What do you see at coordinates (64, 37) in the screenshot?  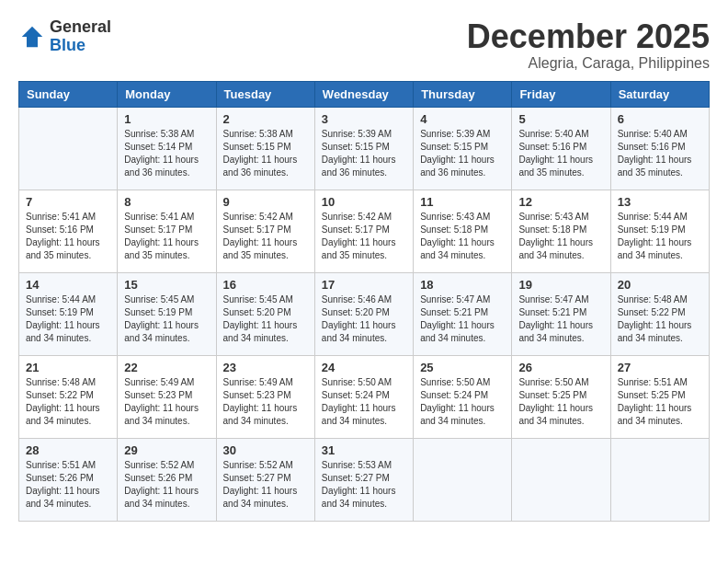 I see `logo: General Blue` at bounding box center [64, 37].